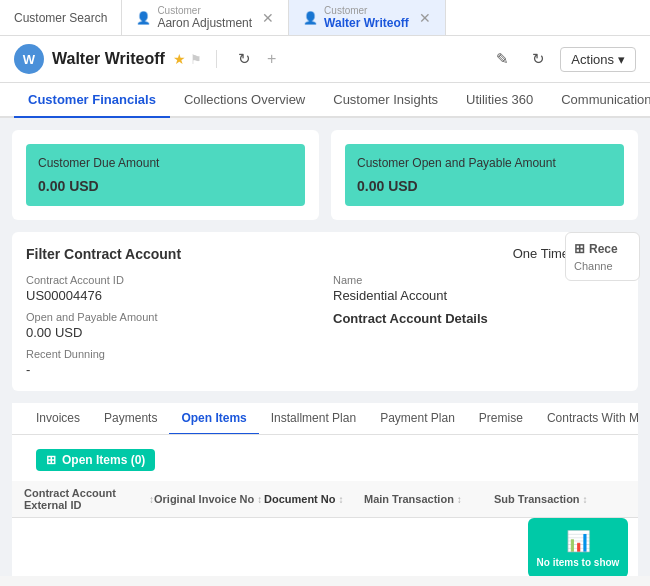 This screenshot has height=586, width=650. I want to click on header-right: ✎ ↻ Actions ▾, so click(562, 59).